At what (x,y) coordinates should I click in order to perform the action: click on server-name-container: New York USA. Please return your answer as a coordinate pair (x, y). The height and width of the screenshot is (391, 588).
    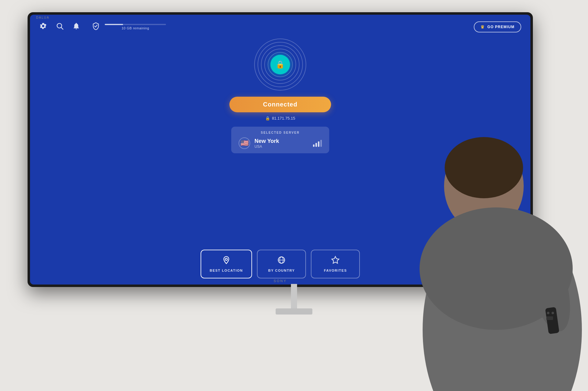
    Looking at the image, I should click on (282, 143).